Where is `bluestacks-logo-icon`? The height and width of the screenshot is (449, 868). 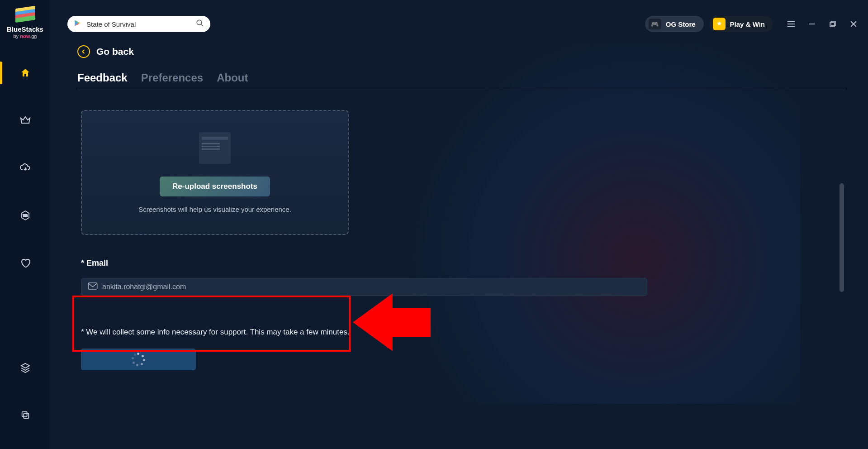 bluestacks-logo-icon is located at coordinates (25, 14).